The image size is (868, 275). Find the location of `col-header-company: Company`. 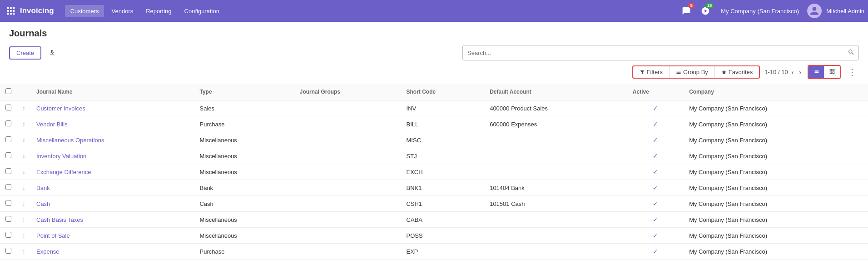

col-header-company: Company is located at coordinates (776, 92).